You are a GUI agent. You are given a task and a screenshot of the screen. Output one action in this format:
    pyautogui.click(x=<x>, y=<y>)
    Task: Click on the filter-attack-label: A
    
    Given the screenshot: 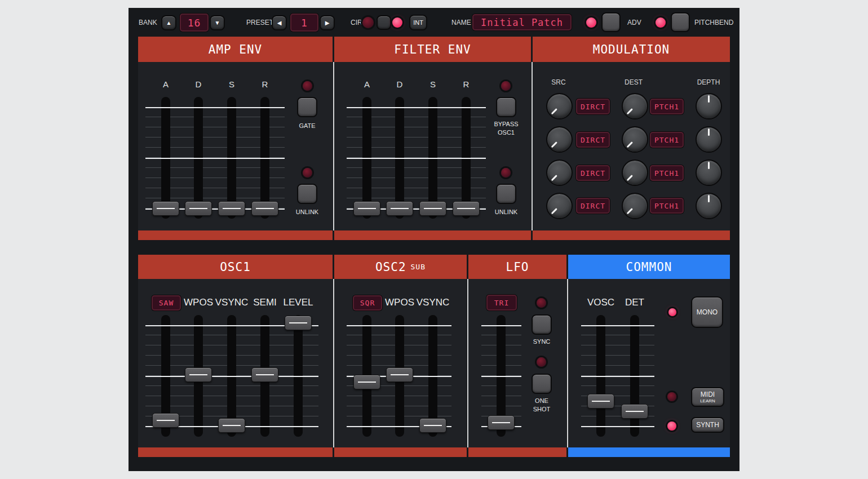 What is the action you would take?
    pyautogui.click(x=367, y=85)
    